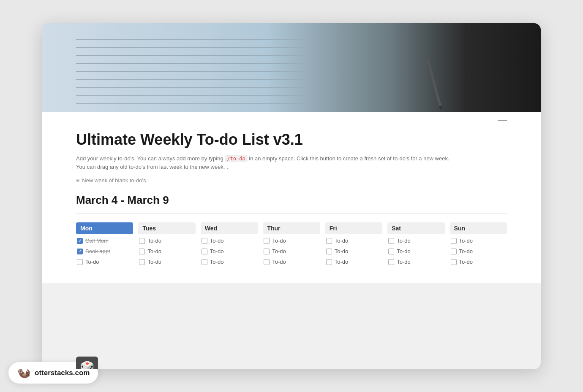 The image size is (583, 392). I want to click on description-prefix: Add your weekly to-do's. You can always …, so click(150, 159).